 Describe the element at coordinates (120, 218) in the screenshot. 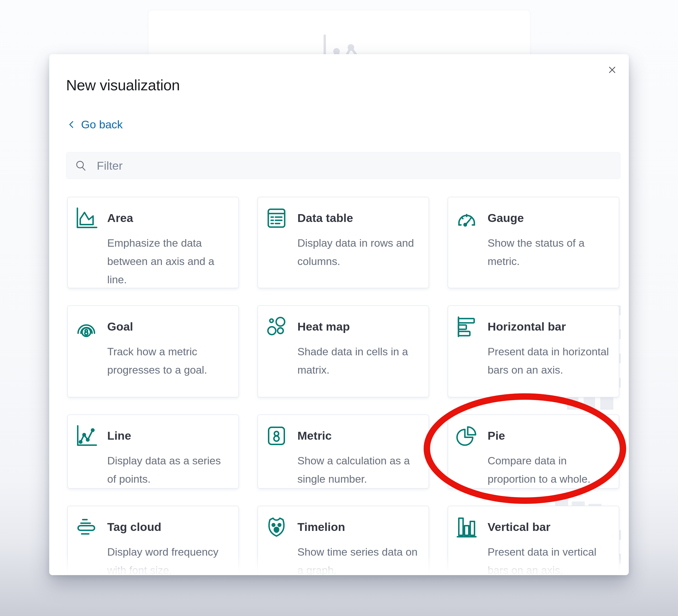

I see `card-title: Area` at that location.